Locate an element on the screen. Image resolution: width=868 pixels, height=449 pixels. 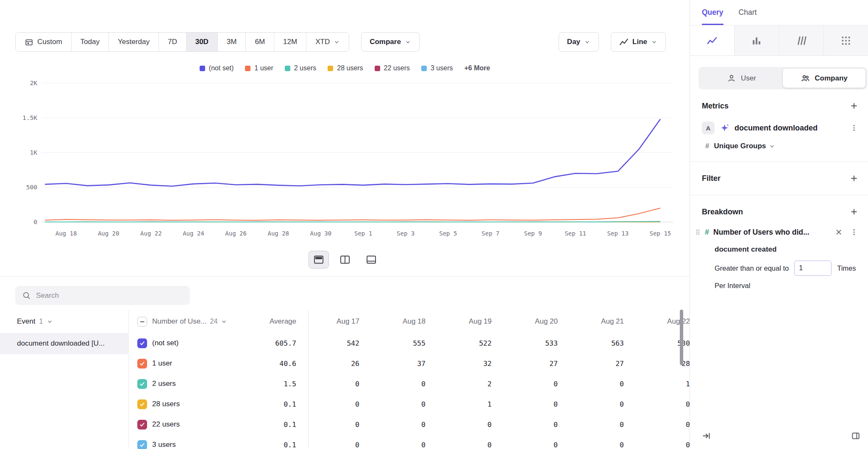
range-custom-button: Custom is located at coordinates (44, 42).